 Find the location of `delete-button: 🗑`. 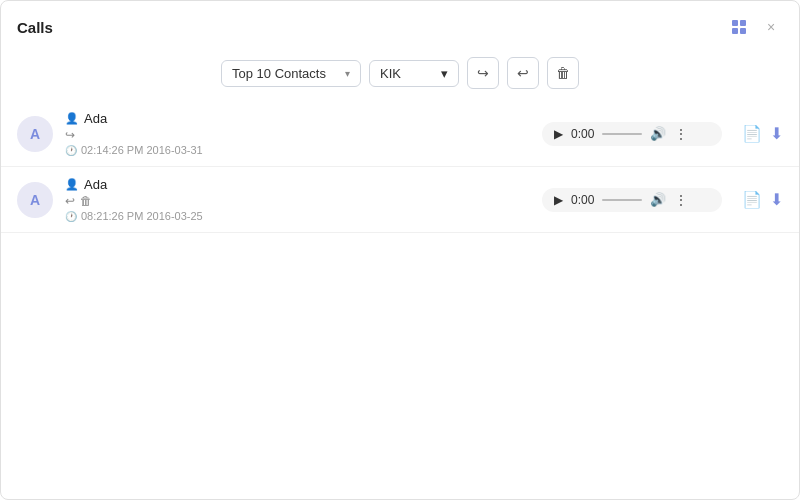

delete-button: 🗑 is located at coordinates (563, 73).